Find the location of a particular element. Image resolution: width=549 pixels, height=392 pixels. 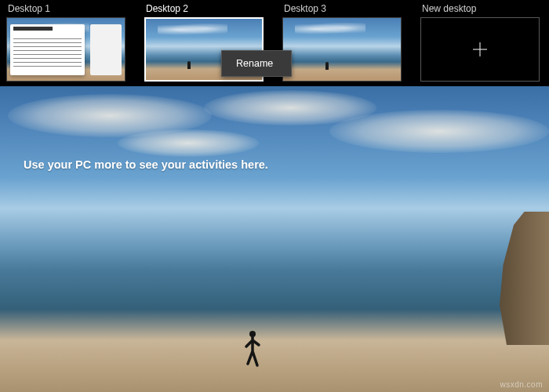

new-desktop-button is located at coordinates (480, 49).